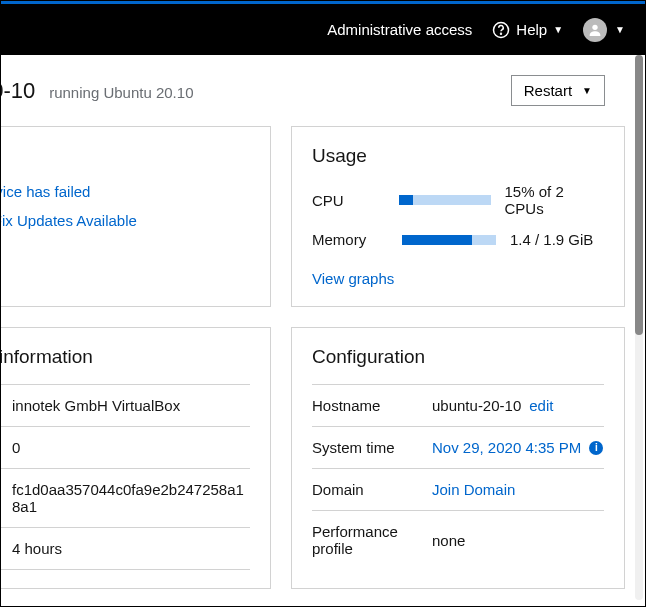 This screenshot has width=646, height=607. Describe the element at coordinates (458, 357) in the screenshot. I see `configuration-title: Configuration` at that location.